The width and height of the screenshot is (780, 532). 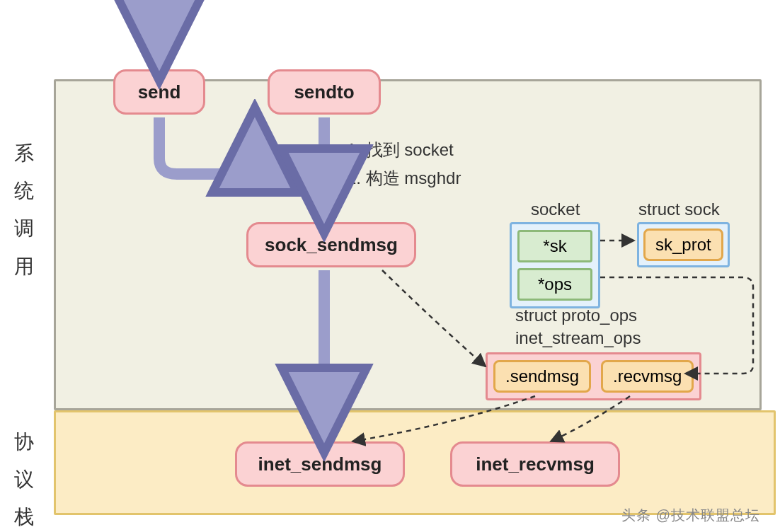 I want to click on struct-proto-ops: .sendmsg .recvmsg, so click(x=593, y=376).